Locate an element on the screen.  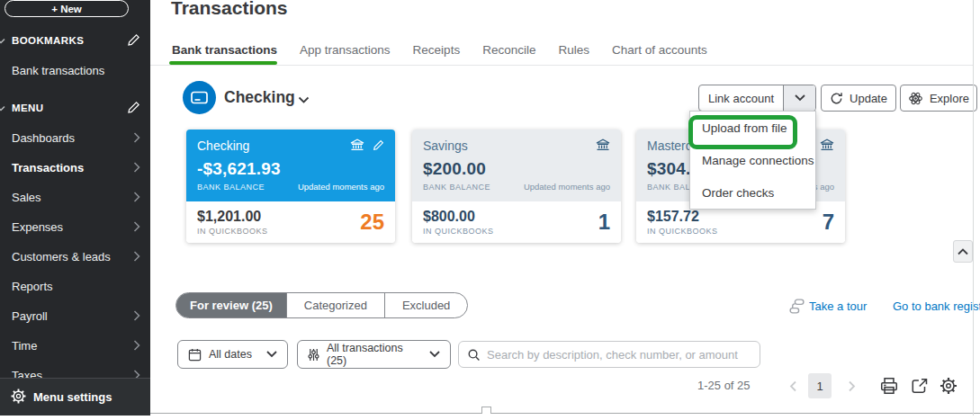
tab-bar: Bank transactions App transactions Recei… is located at coordinates (439, 50).